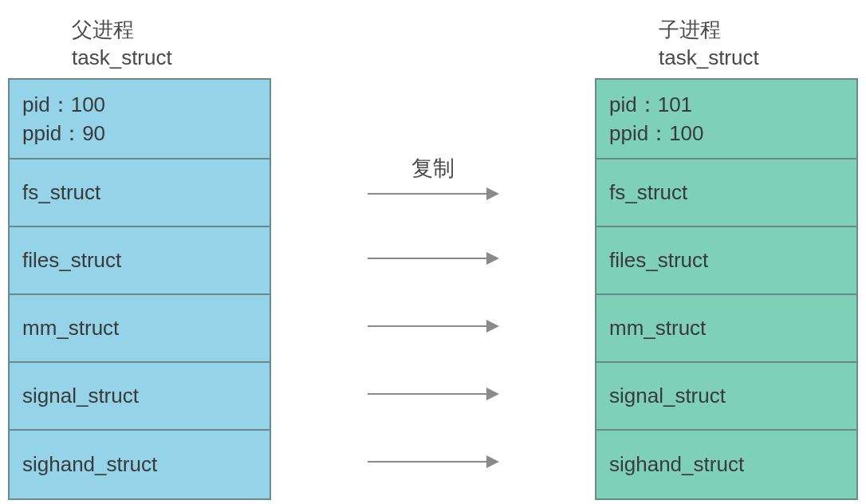  What do you see at coordinates (64, 104) in the screenshot?
I see `parent-pid: pid：100` at bounding box center [64, 104].